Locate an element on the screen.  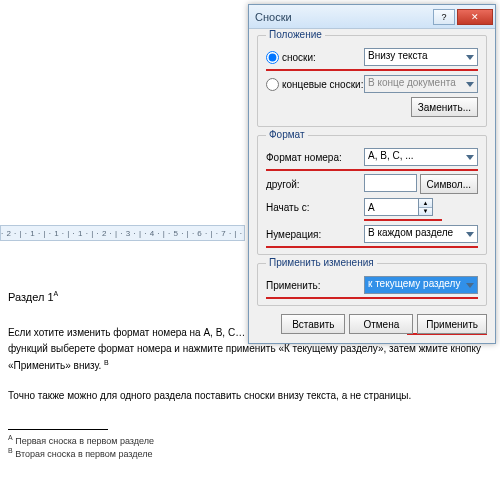
group-position: Положение сноски: Внизу текста концевые … is located at coordinates (372, 81).